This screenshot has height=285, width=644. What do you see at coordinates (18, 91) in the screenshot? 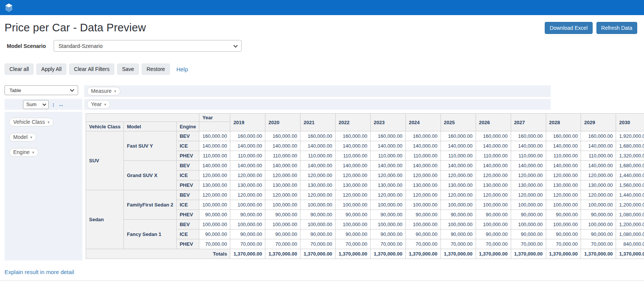
I see `renderer-selected-value: Table` at bounding box center [18, 91].